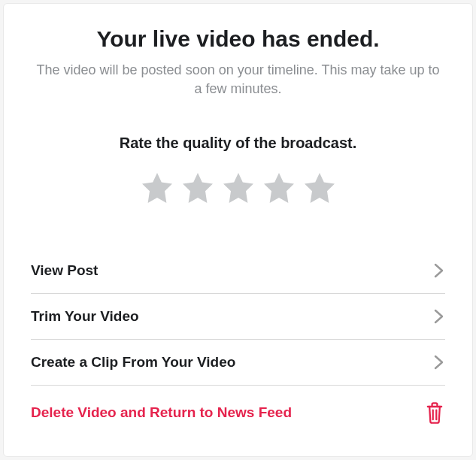 The width and height of the screenshot is (476, 460). What do you see at coordinates (238, 317) in the screenshot?
I see `trim-video-item: Trim Your Video` at bounding box center [238, 317].